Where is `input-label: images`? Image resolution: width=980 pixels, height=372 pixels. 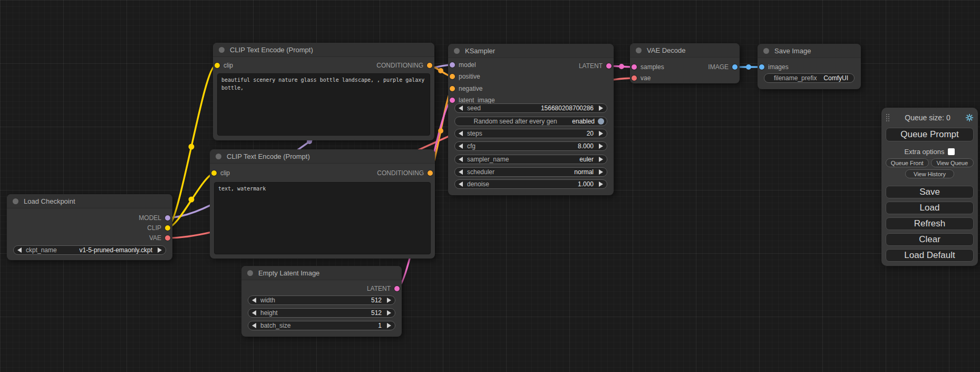 input-label: images is located at coordinates (778, 67).